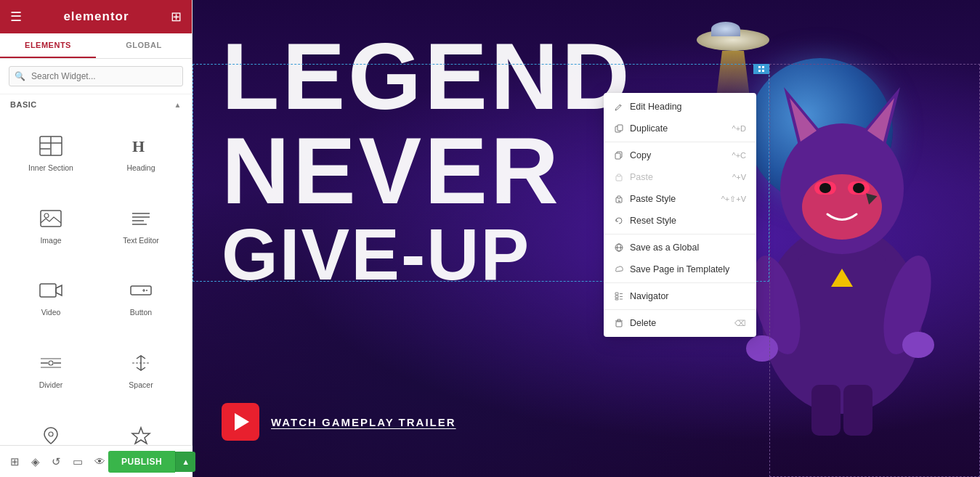 This screenshot has height=477, width=980. I want to click on button-icon, so click(141, 290).